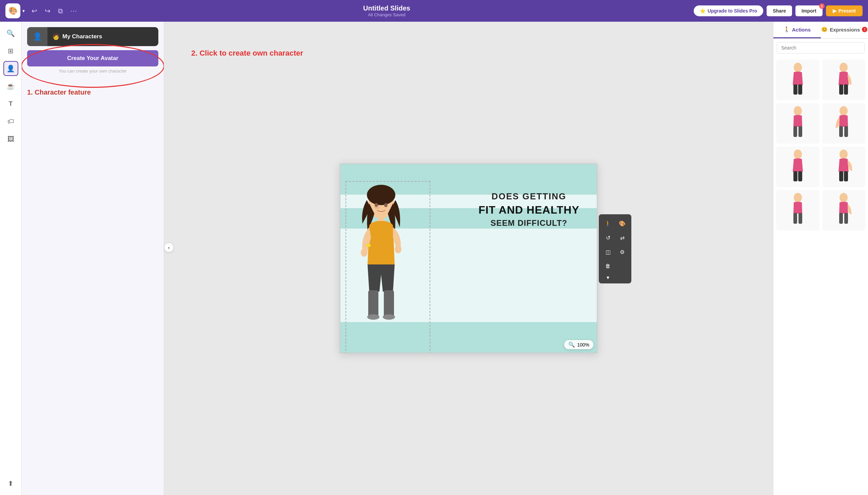 This screenshot has width=868, height=495. Describe the element at coordinates (11, 104) in the screenshot. I see `text-icon: T` at that location.